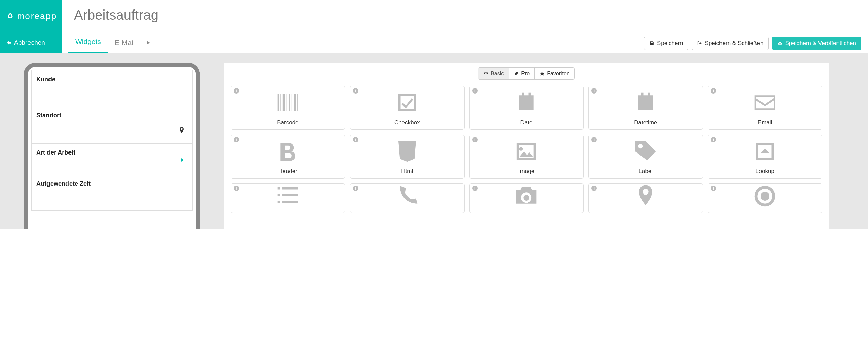 This screenshot has height=347, width=868. Describe the element at coordinates (646, 151) in the screenshot. I see `tag-icon` at that location.